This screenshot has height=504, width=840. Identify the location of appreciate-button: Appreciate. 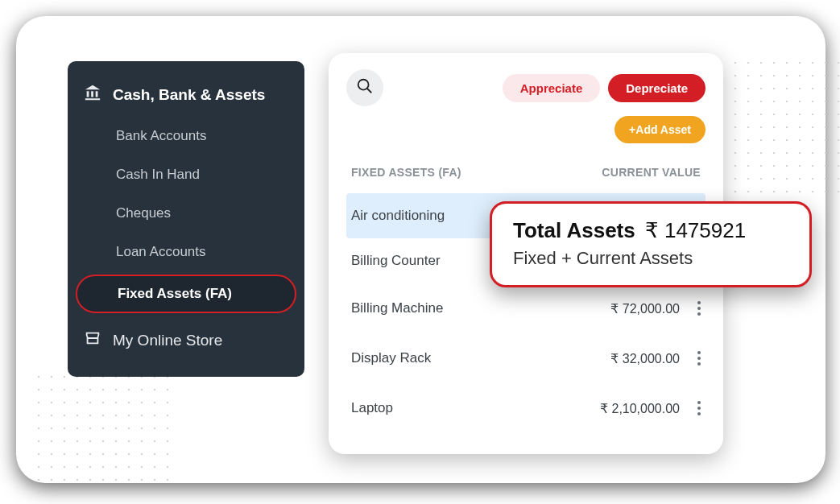
(552, 89).